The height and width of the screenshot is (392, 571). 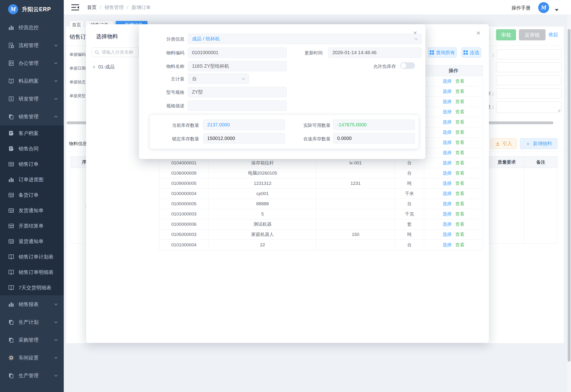 I want to click on model-input: ZY型, so click(x=237, y=92).